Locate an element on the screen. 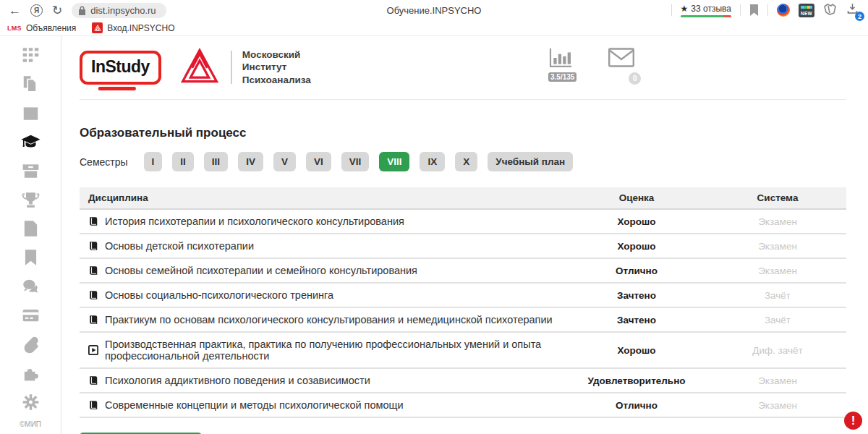 The height and width of the screenshot is (434, 868). table-row: Психология аддиктивного поведения и соза… is located at coordinates (463, 381).